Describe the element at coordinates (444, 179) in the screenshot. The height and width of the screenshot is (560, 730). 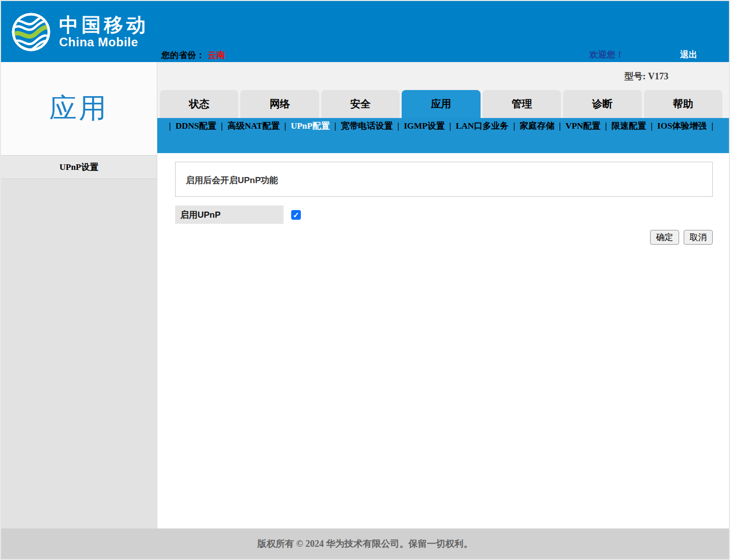
I see `info-box: 启用后会开启UPnP功能` at that location.